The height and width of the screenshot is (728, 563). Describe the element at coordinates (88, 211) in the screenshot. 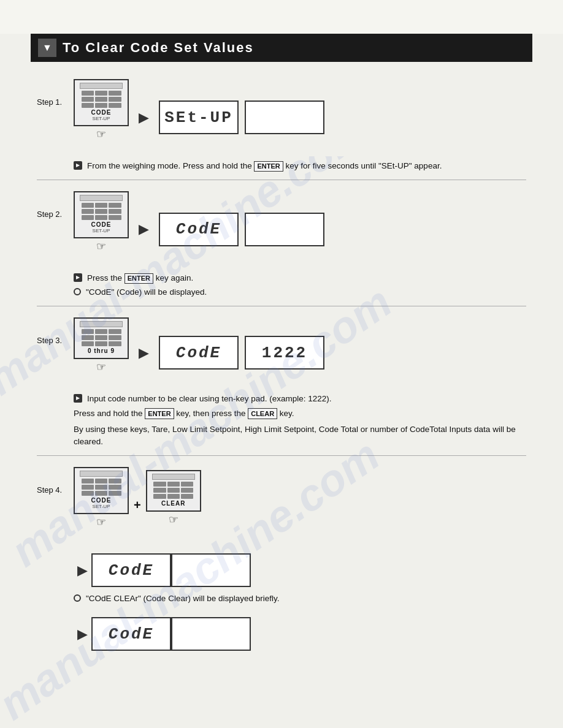

I see `s2k4` at that location.